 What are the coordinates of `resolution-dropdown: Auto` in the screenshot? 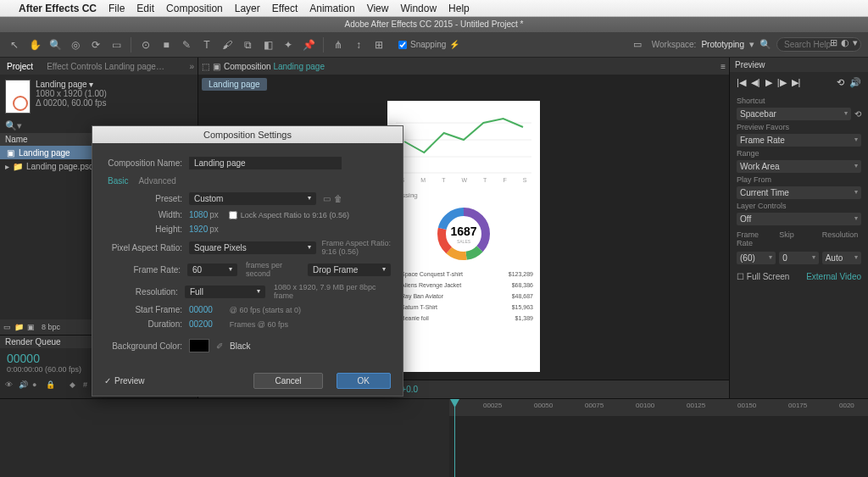 It's located at (842, 258).